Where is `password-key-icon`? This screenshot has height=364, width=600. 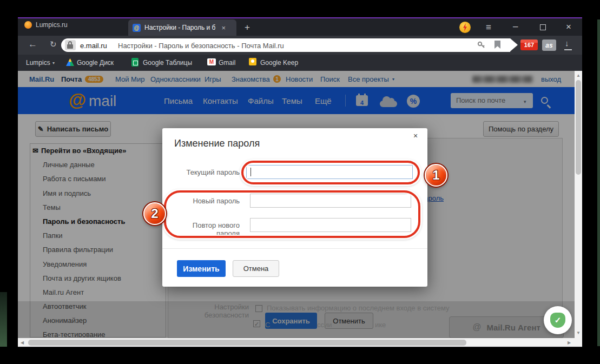 password-key-icon is located at coordinates (482, 45).